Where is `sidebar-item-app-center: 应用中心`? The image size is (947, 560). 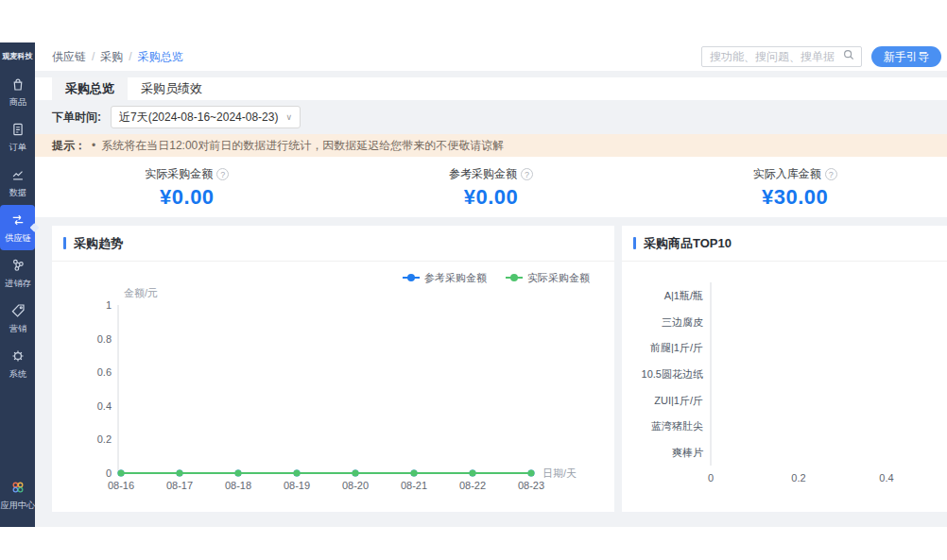
sidebar-item-app-center: 应用中心 is located at coordinates (17, 495).